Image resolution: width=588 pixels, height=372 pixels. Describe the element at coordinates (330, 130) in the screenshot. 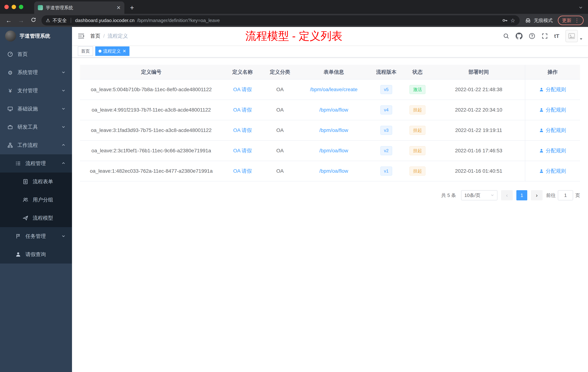

I see `table-row: oa_leave:3:1fad3d93-7b75-11ec-a3c8-acde4…` at that location.